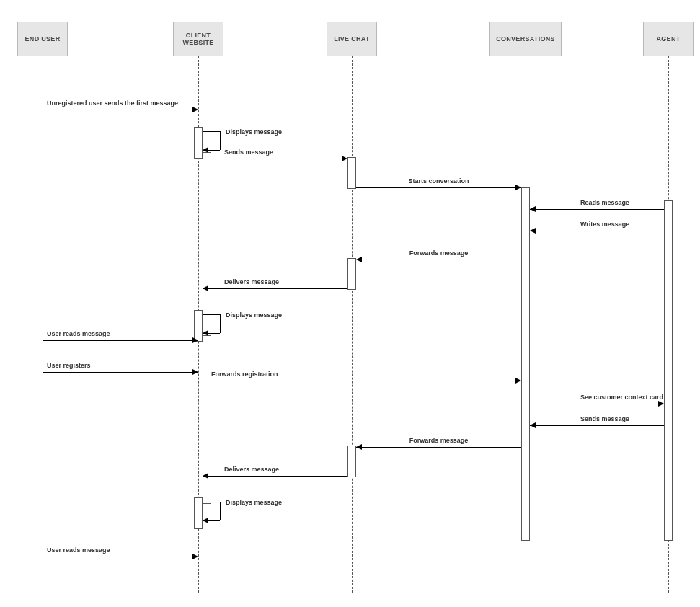 This screenshot has width=700, height=607. Describe the element at coordinates (43, 39) in the screenshot. I see `participant-end-user: END USER` at that location.